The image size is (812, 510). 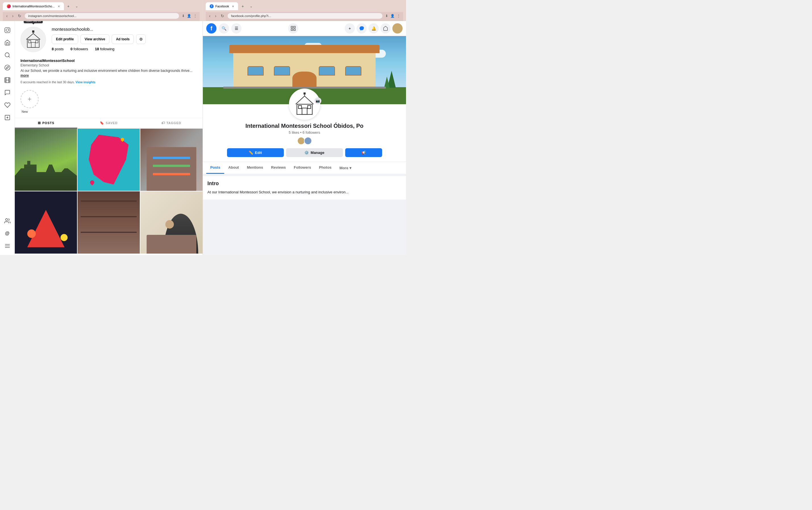 I want to click on ig-avatar, so click(x=33, y=39).